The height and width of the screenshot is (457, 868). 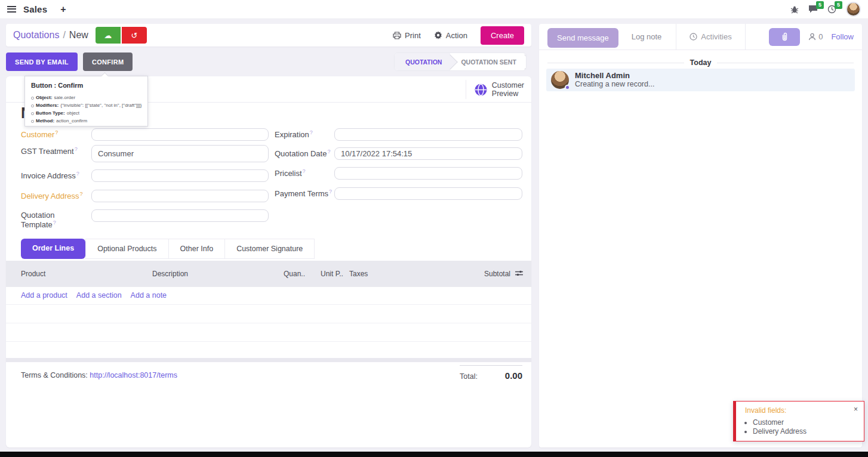 What do you see at coordinates (413, 36) in the screenshot?
I see `print-label: Print` at bounding box center [413, 36].